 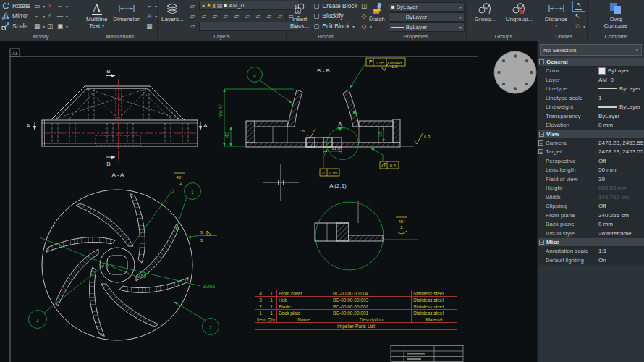 I want to click on layer-freeze-button: ▱, so click(x=192, y=26).